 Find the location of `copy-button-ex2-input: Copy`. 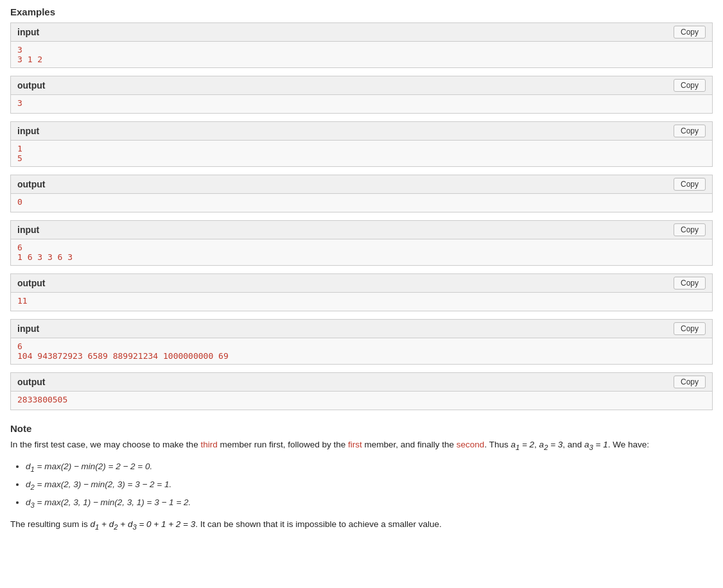

copy-button-ex2-input: Copy is located at coordinates (690, 131).